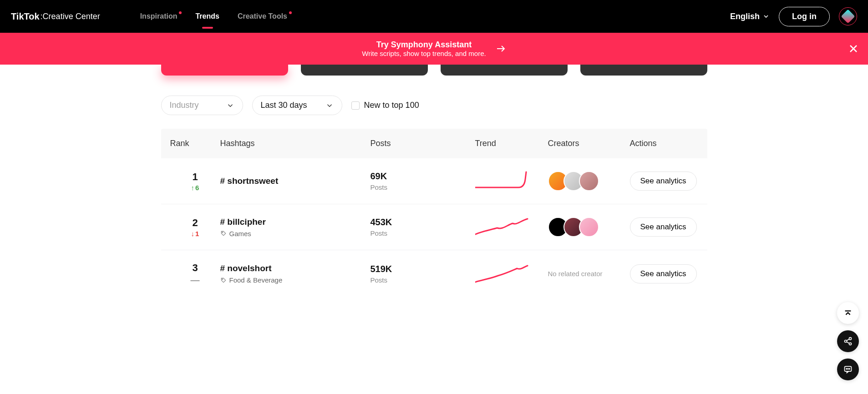 This screenshot has height=394, width=868. Describe the element at coordinates (207, 16) in the screenshot. I see `nav-trends: Trends` at that location.